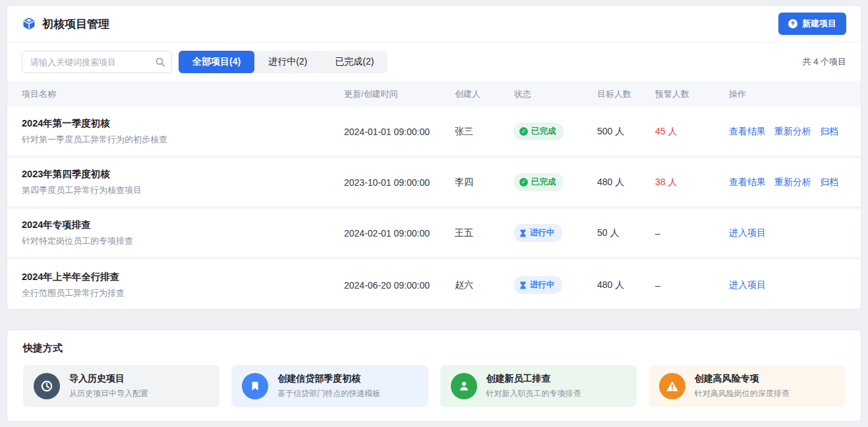 This screenshot has height=427, width=868. I want to click on shortcut-card-new-employee-check: 创建新员工排查 针对新入职员工的专项排查, so click(538, 386).